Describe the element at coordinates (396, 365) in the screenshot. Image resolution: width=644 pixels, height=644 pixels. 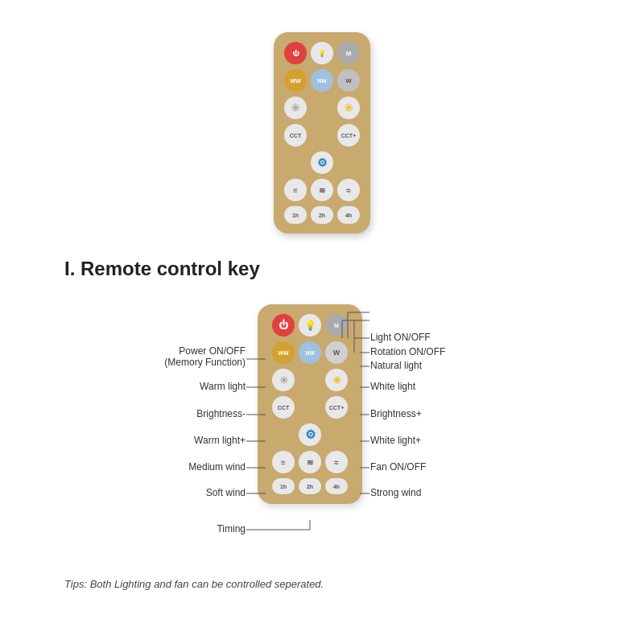
I see `label-natural-light: Natural light` at that location.